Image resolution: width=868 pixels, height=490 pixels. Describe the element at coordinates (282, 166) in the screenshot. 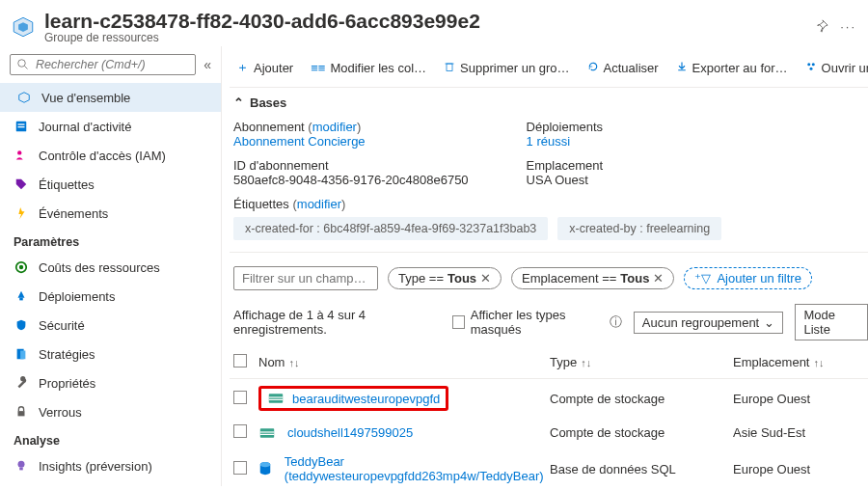

I see `id-label: ID d'abonnement` at that location.